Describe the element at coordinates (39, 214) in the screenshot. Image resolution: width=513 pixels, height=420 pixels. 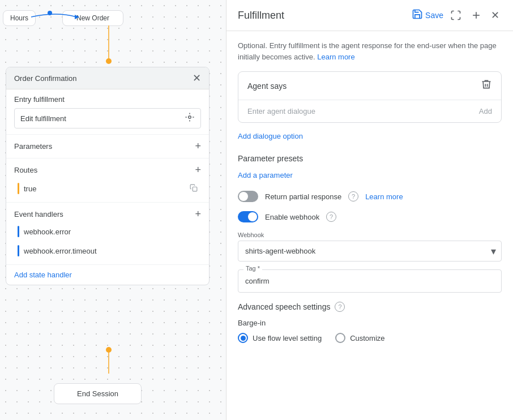
I see `event-handlers-title: Event handlers` at that location.